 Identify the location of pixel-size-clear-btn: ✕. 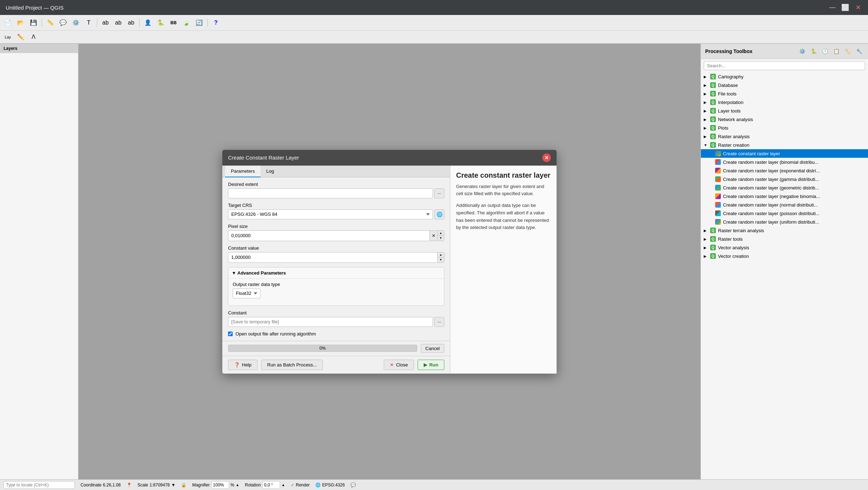
(433, 236).